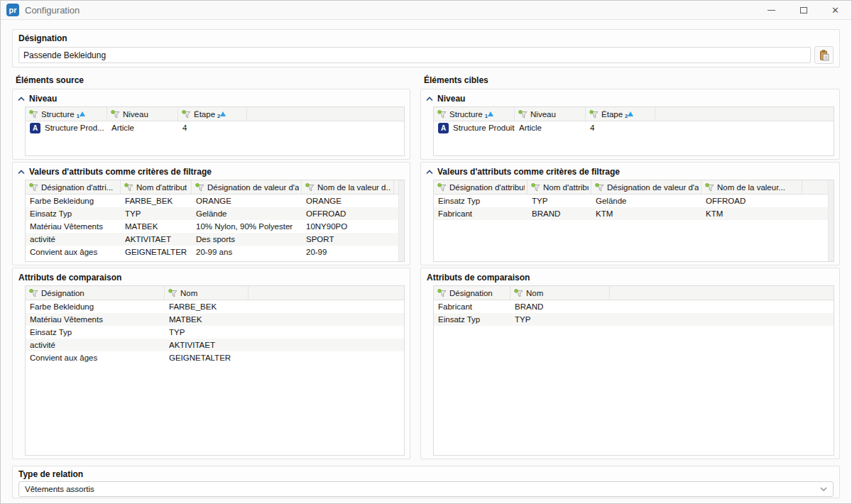  Describe the element at coordinates (426, 48) in the screenshot. I see `designation-panel: Désignation` at that location.